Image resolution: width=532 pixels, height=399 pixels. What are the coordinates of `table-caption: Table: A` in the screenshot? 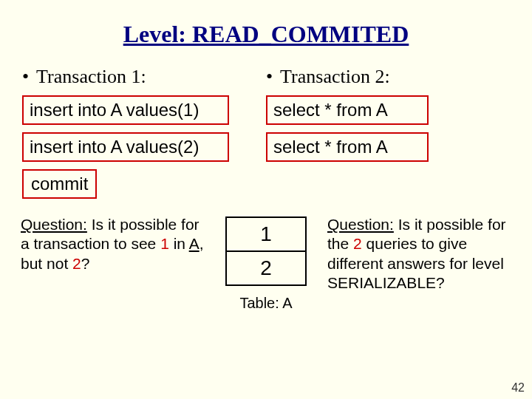 It's located at (266, 303).